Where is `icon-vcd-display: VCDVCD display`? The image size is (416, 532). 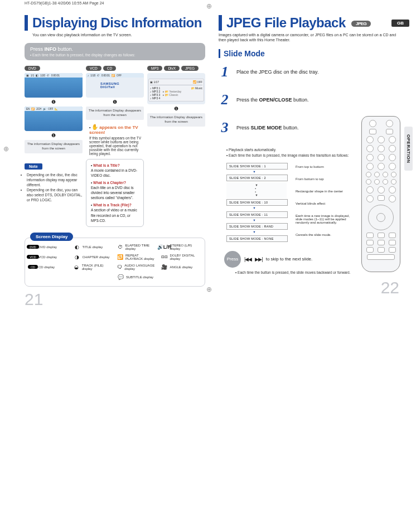 icon-vcd-display: VCDVCD display is located at coordinates (49, 257).